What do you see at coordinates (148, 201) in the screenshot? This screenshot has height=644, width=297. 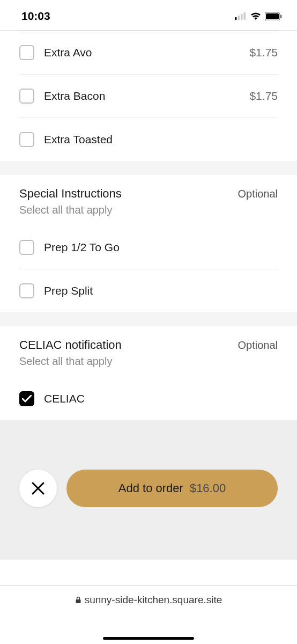 I see `special-instructions-header: Special Instructions Optional Select all…` at bounding box center [148, 201].